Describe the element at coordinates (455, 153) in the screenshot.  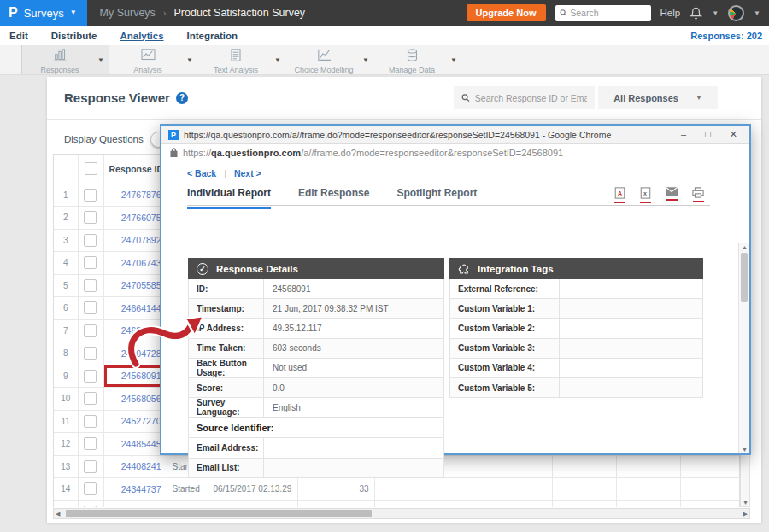
I see `address-bar: https://qa.questionpro.com/a//frame.do?m…` at that location.